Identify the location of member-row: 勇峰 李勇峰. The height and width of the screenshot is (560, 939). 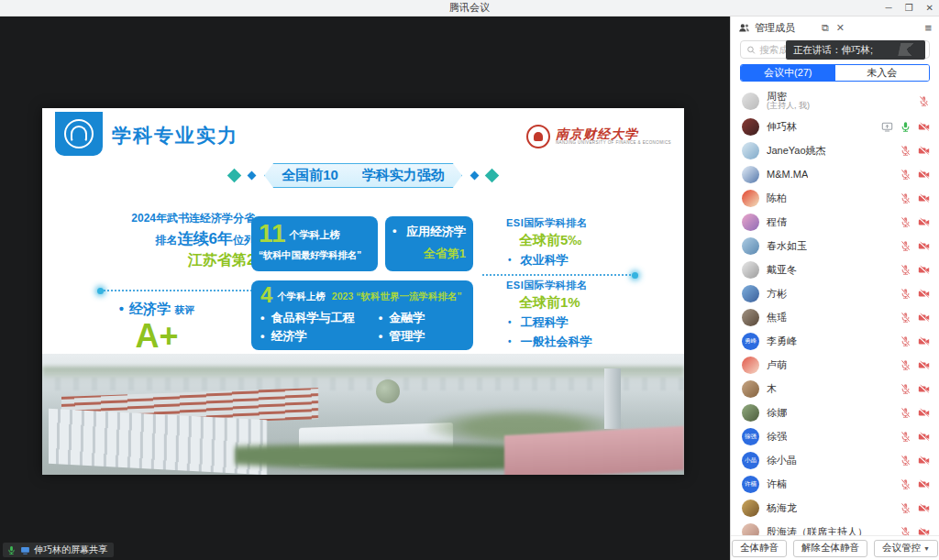
(834, 341).